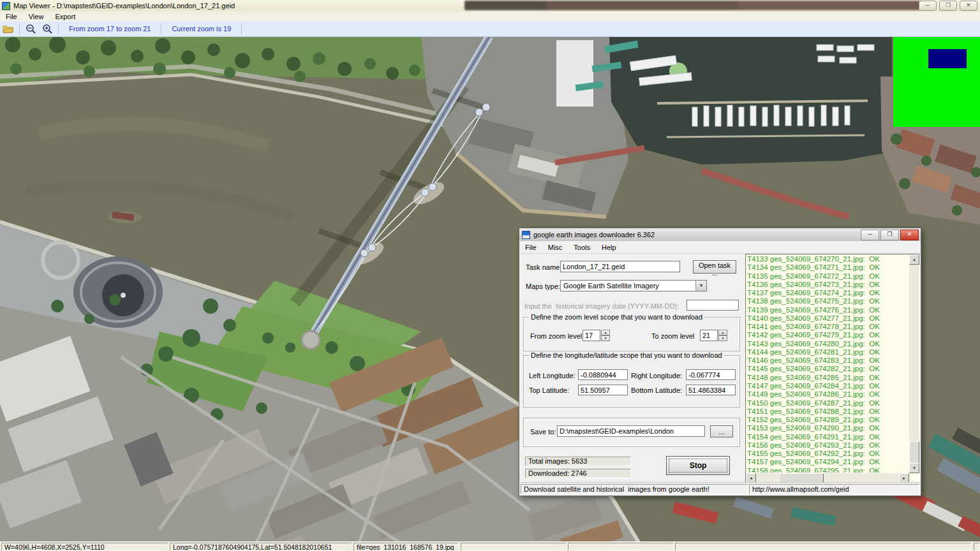 The height and width of the screenshot is (551, 980). I want to click on dialog-title: google earth images downloader 6.362, so click(594, 235).